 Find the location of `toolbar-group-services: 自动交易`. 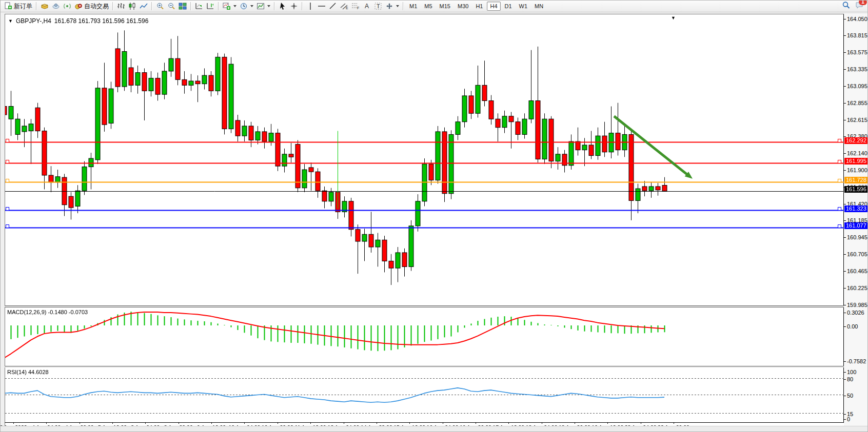

toolbar-group-services: 自动交易 is located at coordinates (75, 6).